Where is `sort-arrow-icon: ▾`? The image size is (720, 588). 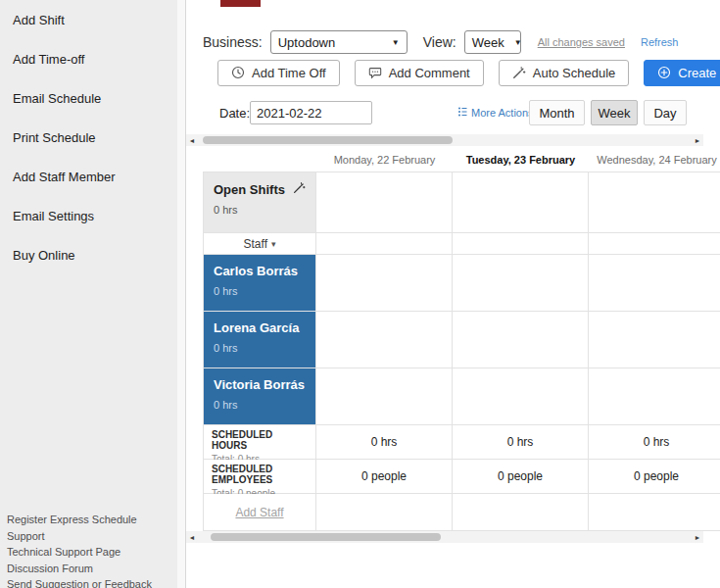 sort-arrow-icon: ▾ is located at coordinates (274, 244).